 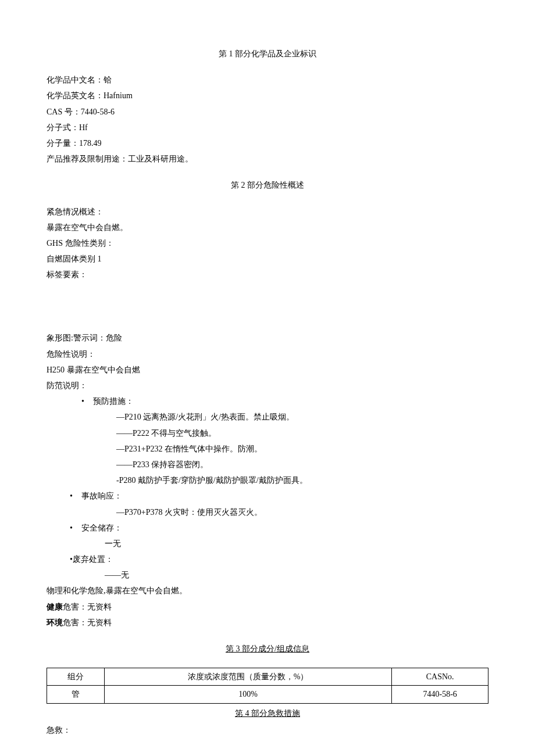 I want to click on section4-content: 急救：, so click(x=268, y=730).